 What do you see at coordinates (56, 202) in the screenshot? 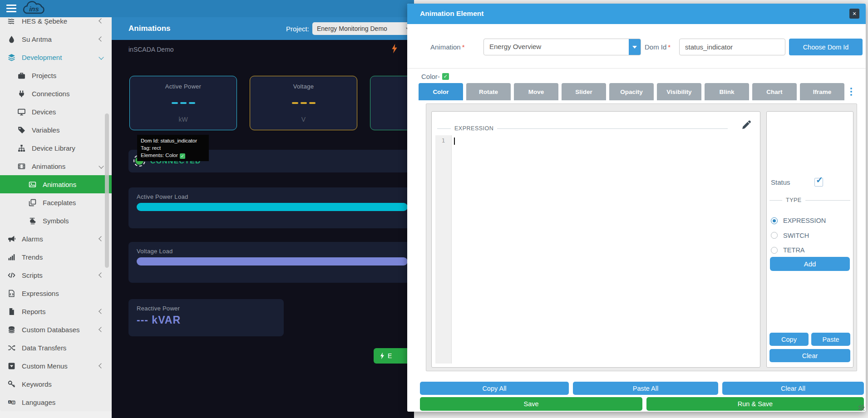
I see `sidebar-item-faceplates-sub: Faceplates` at bounding box center [56, 202].